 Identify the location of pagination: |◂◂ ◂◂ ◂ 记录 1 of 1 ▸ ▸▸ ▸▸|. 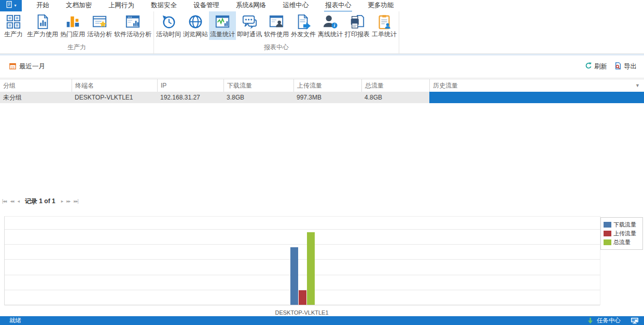
(322, 201).